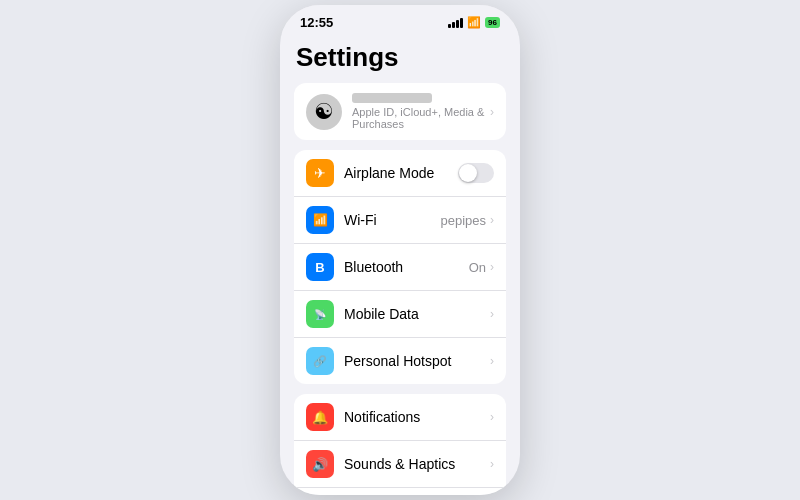  What do you see at coordinates (324, 112) in the screenshot?
I see `avatar: ☯` at bounding box center [324, 112].